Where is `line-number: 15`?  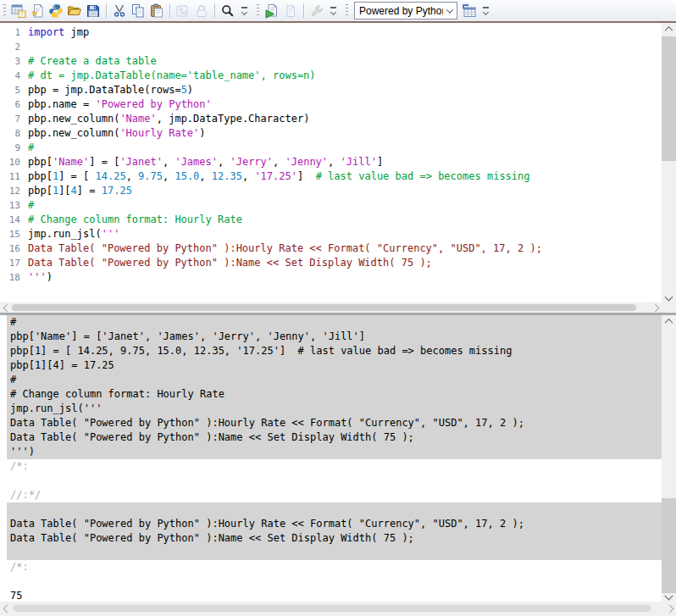 line-number: 15 is located at coordinates (10, 234).